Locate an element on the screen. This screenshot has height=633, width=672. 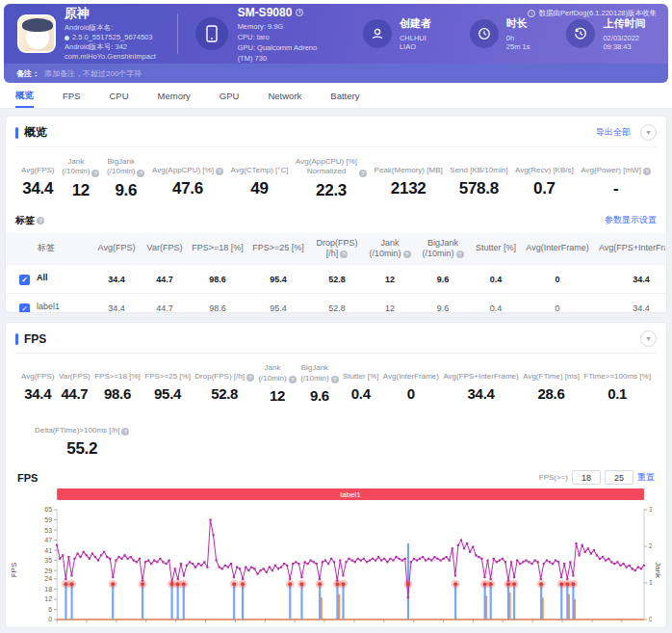
column-header: Var(FPS) is located at coordinates (165, 249).